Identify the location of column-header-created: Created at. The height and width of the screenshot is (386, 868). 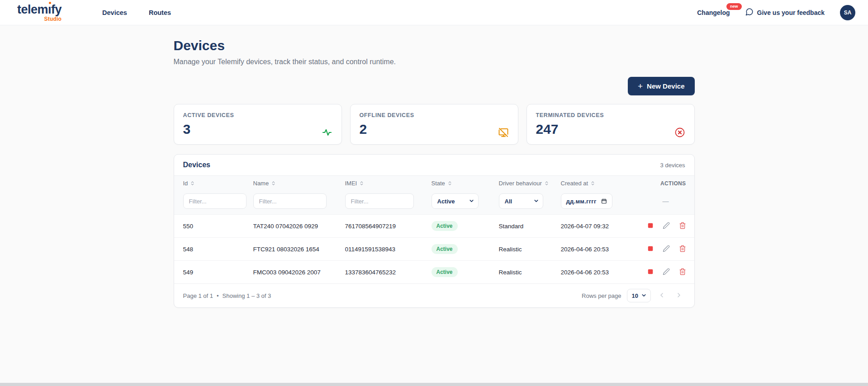
(578, 184).